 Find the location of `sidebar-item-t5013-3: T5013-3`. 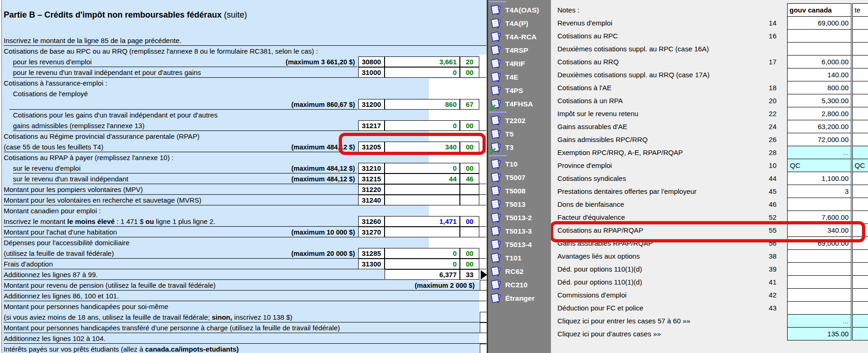

sidebar-item-t5013-3: T5013-3 is located at coordinates (520, 231).